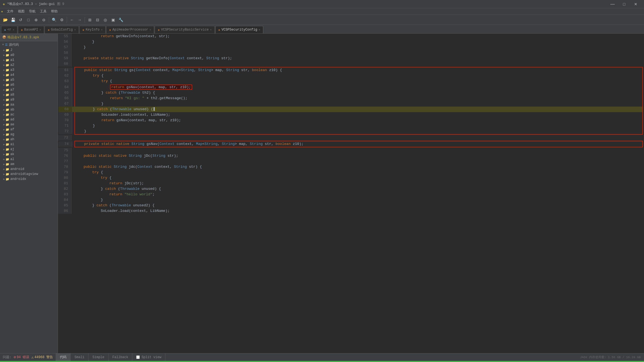 This screenshot has height=362, width=644. What do you see at coordinates (30, 95) in the screenshot?
I see `sidebar-item-a8: ▶ 📁 a8` at bounding box center [30, 95].